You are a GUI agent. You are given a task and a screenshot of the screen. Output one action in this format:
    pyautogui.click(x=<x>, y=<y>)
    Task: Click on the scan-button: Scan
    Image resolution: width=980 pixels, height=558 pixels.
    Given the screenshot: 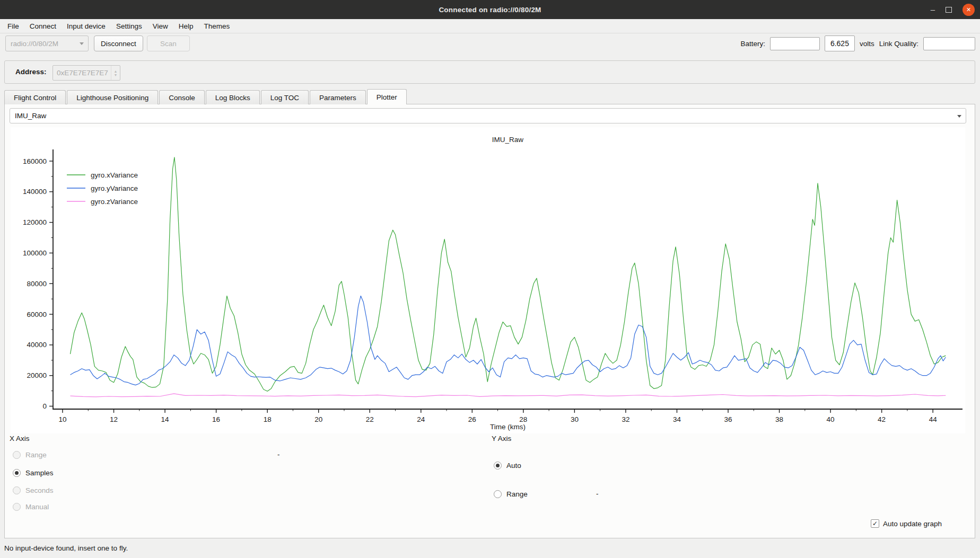 What is the action you would take?
    pyautogui.click(x=169, y=43)
    